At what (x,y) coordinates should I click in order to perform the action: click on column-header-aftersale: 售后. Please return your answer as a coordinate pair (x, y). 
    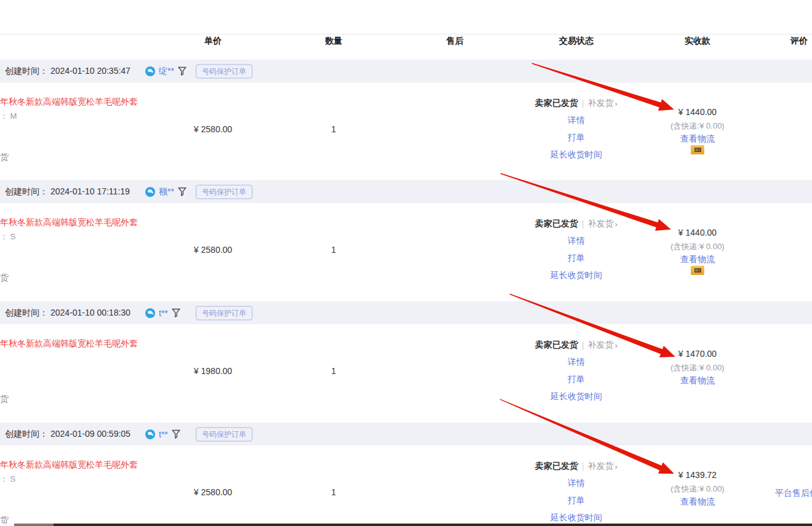
    Looking at the image, I should click on (455, 41).